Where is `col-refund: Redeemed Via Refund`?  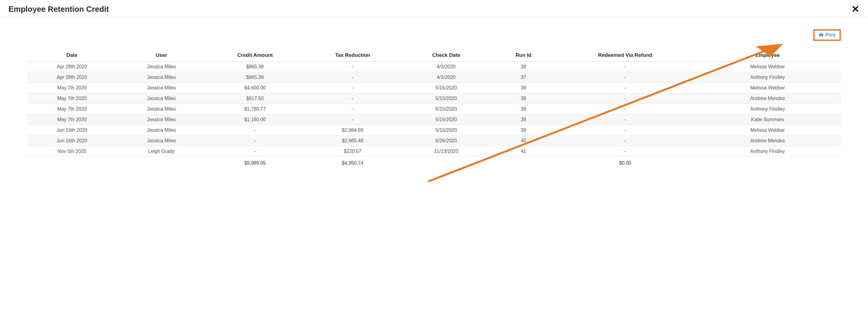
col-refund: Redeemed Via Refund is located at coordinates (625, 55).